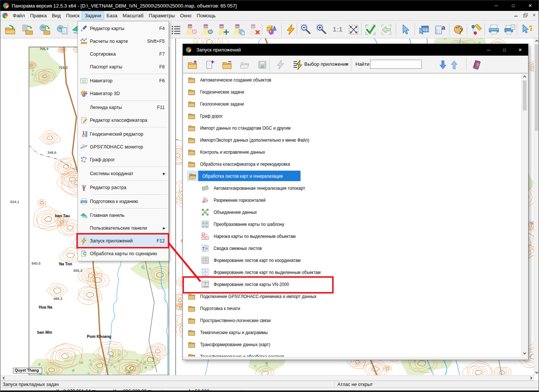 The image size is (539, 392). Describe the element at coordinates (355, 224) in the screenshot. I see `app-list-item: Преобразование карты по шаблону` at that location.